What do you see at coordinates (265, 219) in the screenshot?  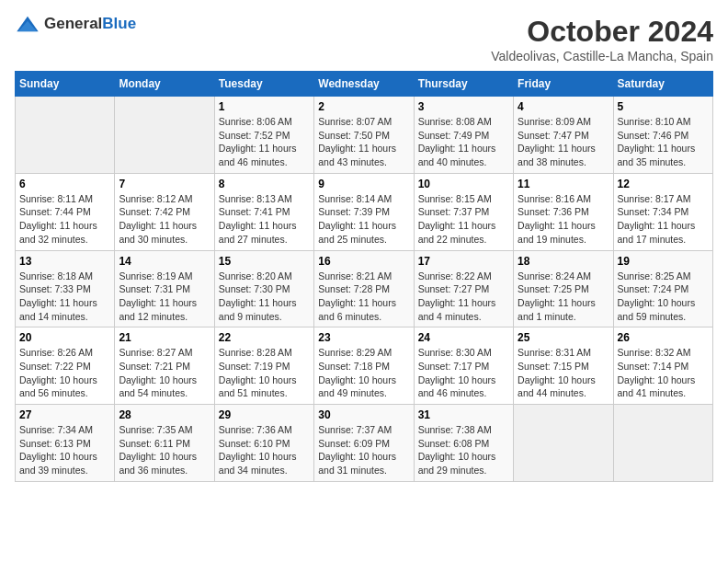 I see `day-info: Sunrise: 8:13 AM Sunset: 7:41 PM Dayligh…` at bounding box center [265, 219].